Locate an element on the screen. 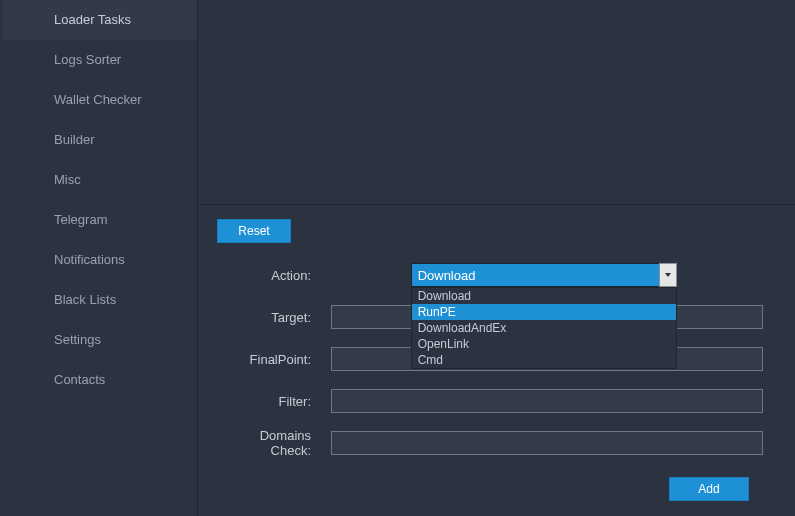 The image size is (795, 516). dropdown-item-cmd: Cmd is located at coordinates (544, 360).